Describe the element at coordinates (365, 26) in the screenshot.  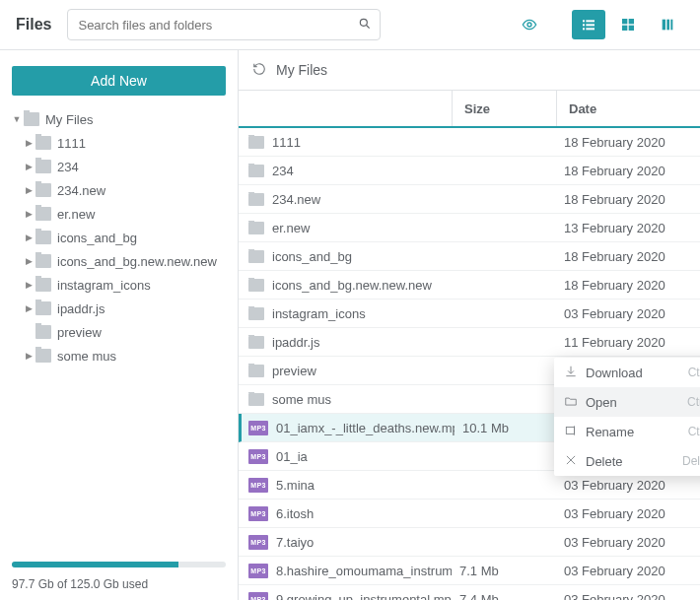
I see `search-icon` at that location.